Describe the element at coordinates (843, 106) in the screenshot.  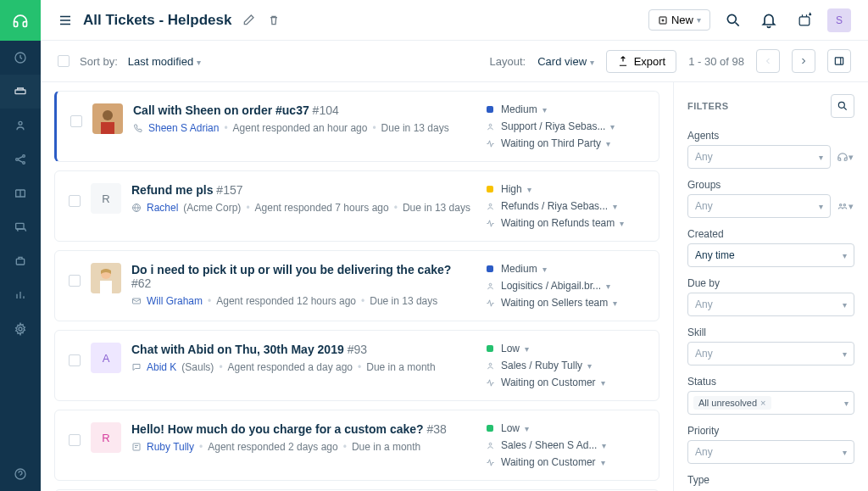
I see `filter-search-button` at that location.